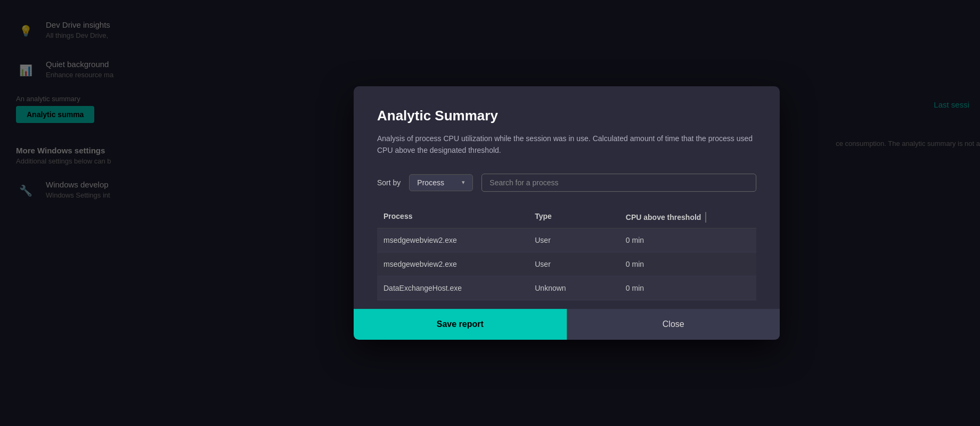  What do you see at coordinates (581, 288) in the screenshot?
I see `process-type: Unknown` at bounding box center [581, 288].